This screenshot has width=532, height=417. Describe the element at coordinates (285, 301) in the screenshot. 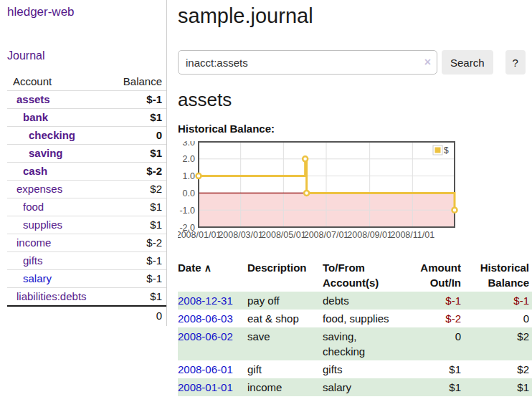

I see `description-cell: pay off` at that location.